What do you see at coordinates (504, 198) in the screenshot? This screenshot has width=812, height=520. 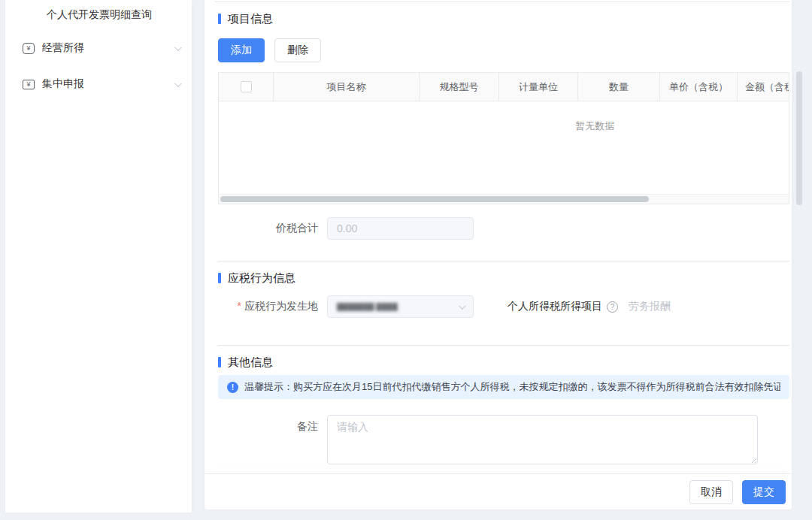 I see `table-horizontal-scrollbar` at bounding box center [504, 198].